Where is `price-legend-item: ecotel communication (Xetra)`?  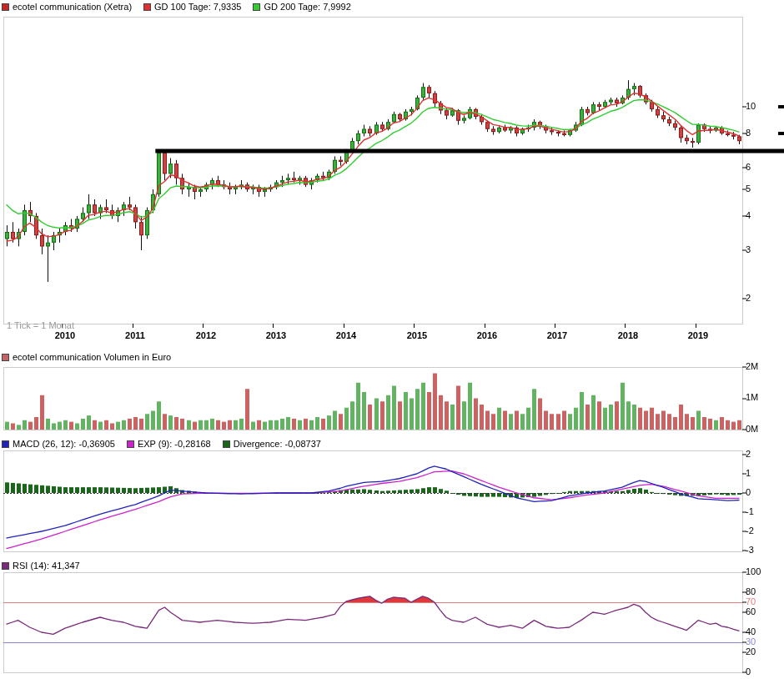
price-legend-item: ecotel communication (Xetra) is located at coordinates (67, 7).